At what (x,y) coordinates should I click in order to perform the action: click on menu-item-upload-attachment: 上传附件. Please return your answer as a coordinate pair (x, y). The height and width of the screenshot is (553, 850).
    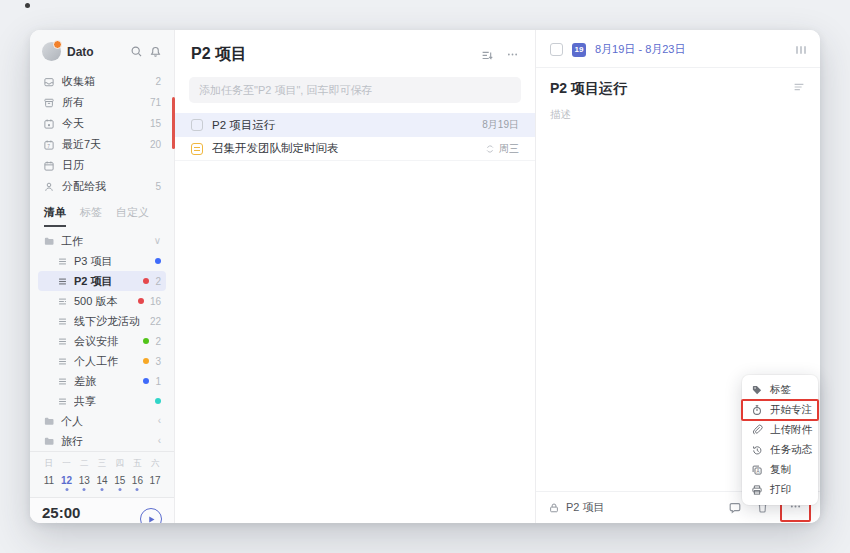
    Looking at the image, I should click on (780, 430).